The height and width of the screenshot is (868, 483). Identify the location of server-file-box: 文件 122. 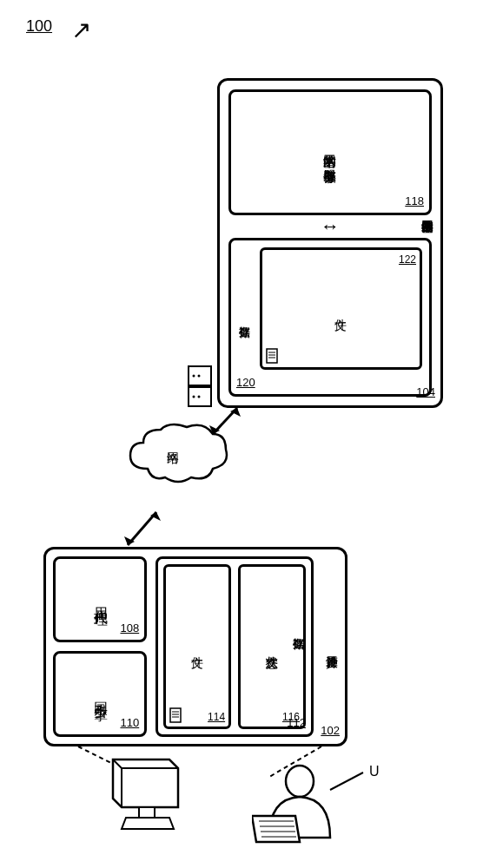
(341, 309).